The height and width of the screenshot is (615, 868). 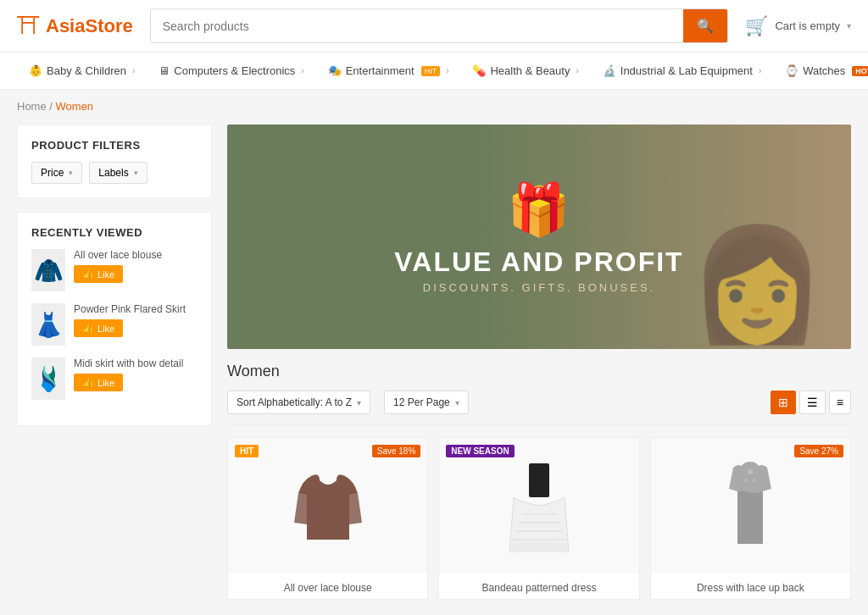 I want to click on labels-label: Labels, so click(x=114, y=173).